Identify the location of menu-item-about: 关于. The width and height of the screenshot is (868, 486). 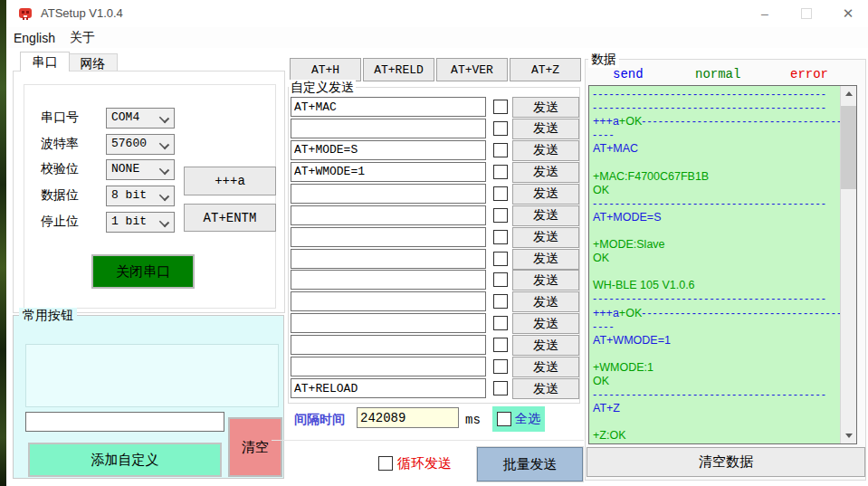
(82, 38).